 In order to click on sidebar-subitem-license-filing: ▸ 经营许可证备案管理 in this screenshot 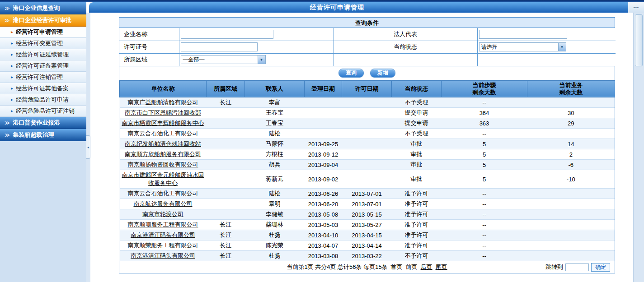, I will do `click(43, 66)`.